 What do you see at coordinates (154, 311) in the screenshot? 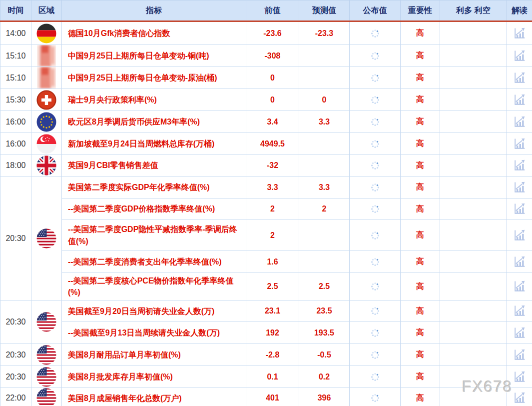
I see `indicator-label: 美国截至9月20日当周初请失业金人数(万)` at bounding box center [154, 311].